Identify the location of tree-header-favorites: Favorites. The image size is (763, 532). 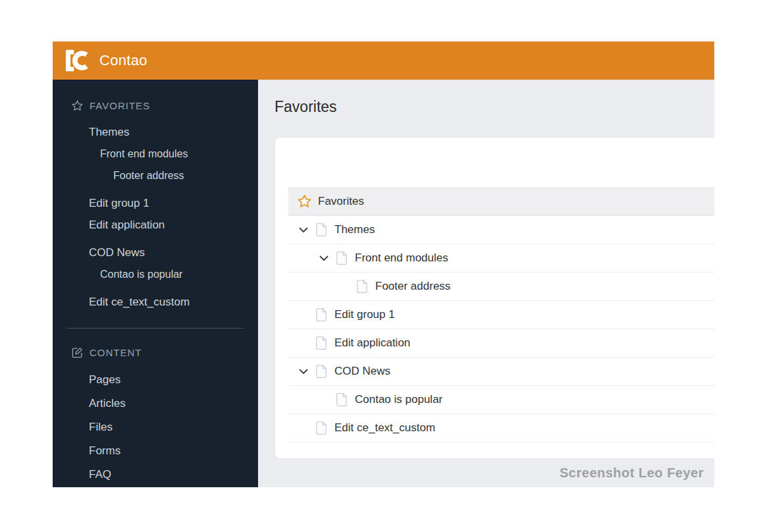
(502, 201).